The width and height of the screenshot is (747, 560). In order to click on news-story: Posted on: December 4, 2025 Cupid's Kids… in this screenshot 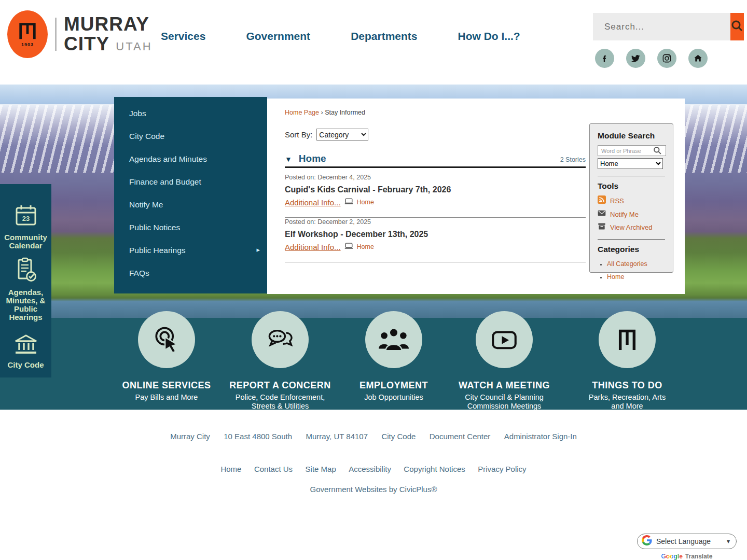, I will do `click(435, 190)`.